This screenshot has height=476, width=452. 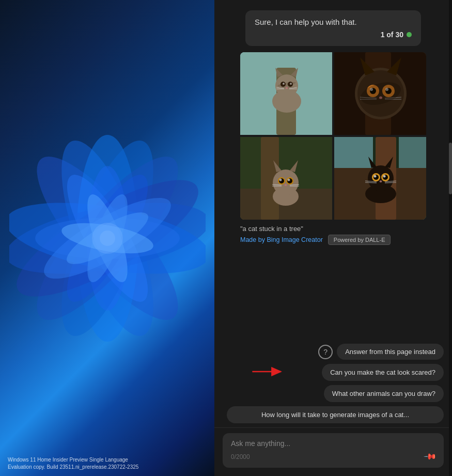 What do you see at coordinates (335, 414) in the screenshot?
I see `suggestion-button-3: How long will it take to generate images…` at bounding box center [335, 414].